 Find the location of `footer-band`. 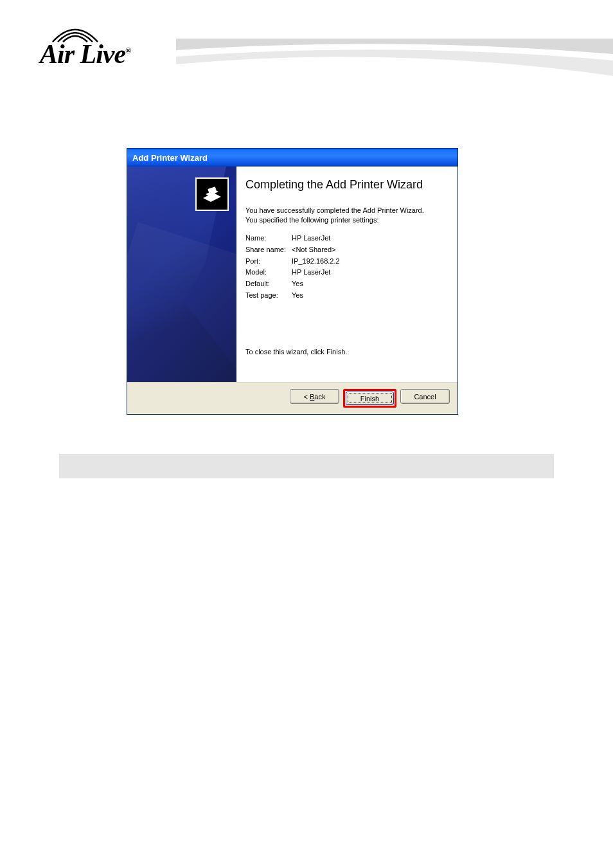

footer-band is located at coordinates (306, 466).